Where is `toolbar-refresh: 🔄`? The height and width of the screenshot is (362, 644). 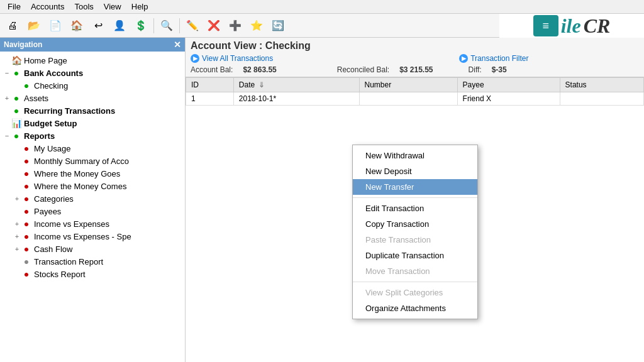 toolbar-refresh: 🔄 is located at coordinates (278, 26).